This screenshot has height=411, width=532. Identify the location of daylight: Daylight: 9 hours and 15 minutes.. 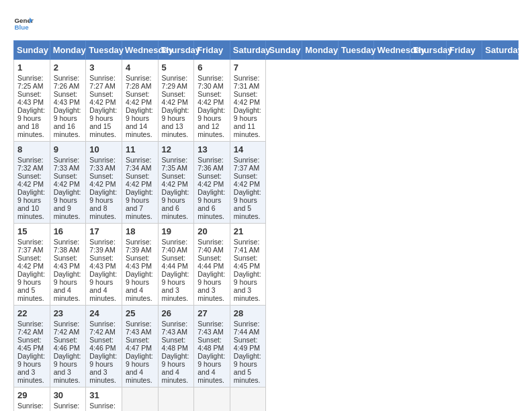
(103, 122).